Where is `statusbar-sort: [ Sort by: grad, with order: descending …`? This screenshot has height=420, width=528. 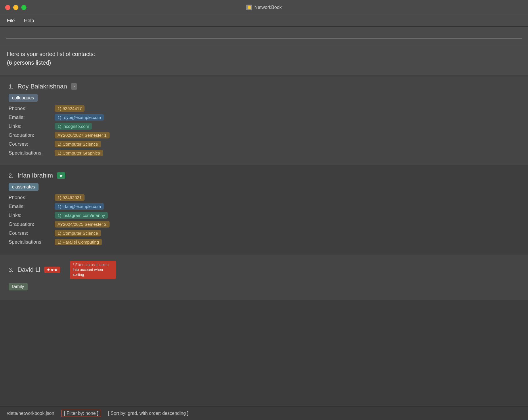
statusbar-sort: [ Sort by: grad, with order: descending … is located at coordinates (148, 413).